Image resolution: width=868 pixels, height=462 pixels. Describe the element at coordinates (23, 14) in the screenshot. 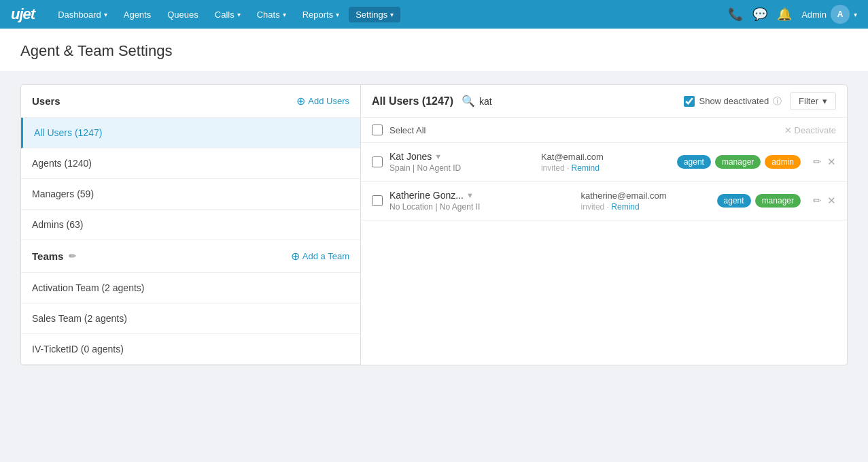

I see `logo: ujet` at that location.